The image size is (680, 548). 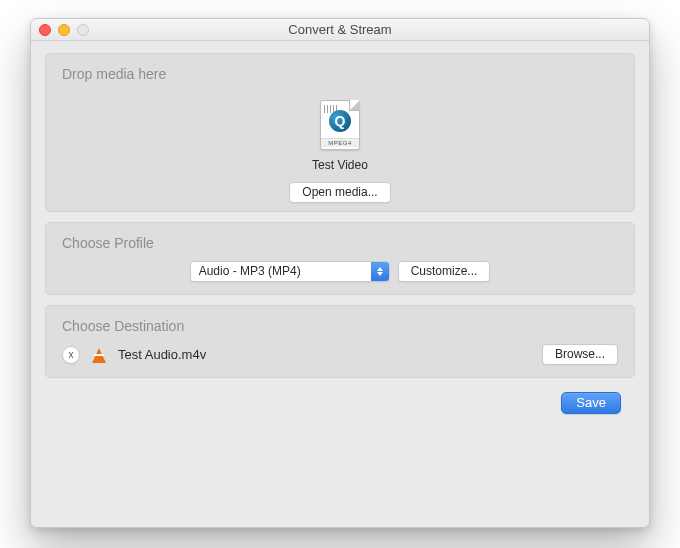 I want to click on customize-button: Customize..., so click(x=444, y=272).